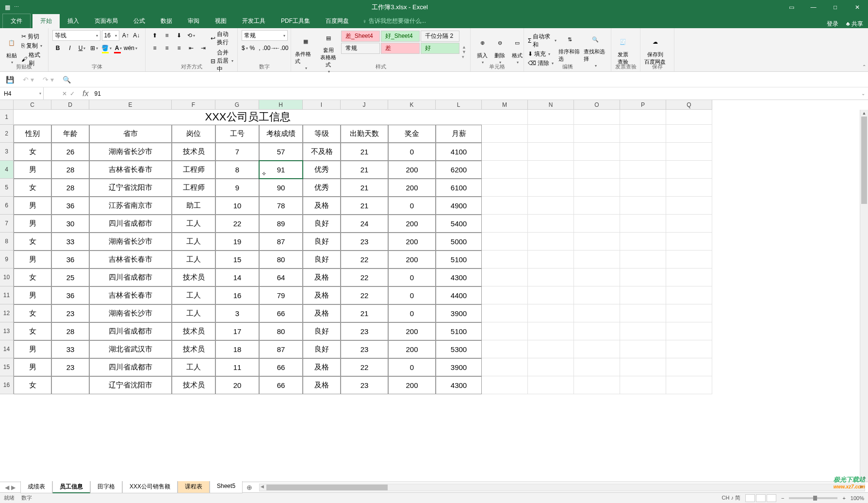 The width and height of the screenshot is (868, 503). What do you see at coordinates (194, 21) in the screenshot?
I see `tab-review: 审阅` at bounding box center [194, 21].